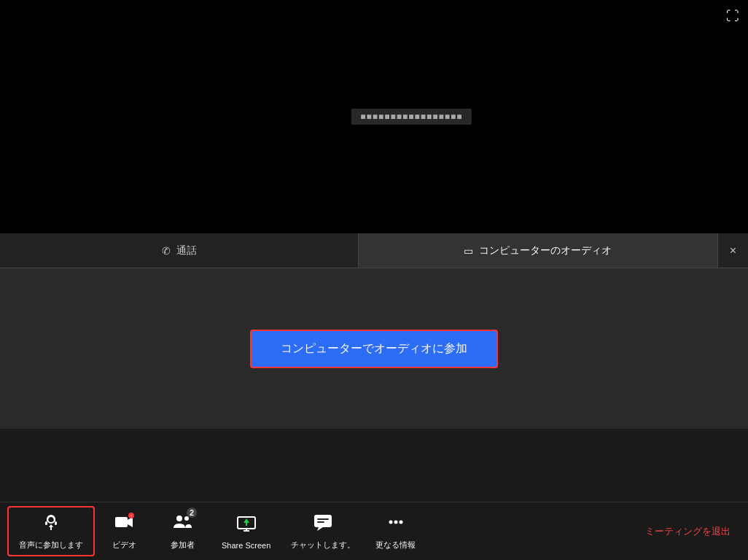  What do you see at coordinates (51, 545) in the screenshot?
I see `audio-label: 音声に参加します` at bounding box center [51, 545].